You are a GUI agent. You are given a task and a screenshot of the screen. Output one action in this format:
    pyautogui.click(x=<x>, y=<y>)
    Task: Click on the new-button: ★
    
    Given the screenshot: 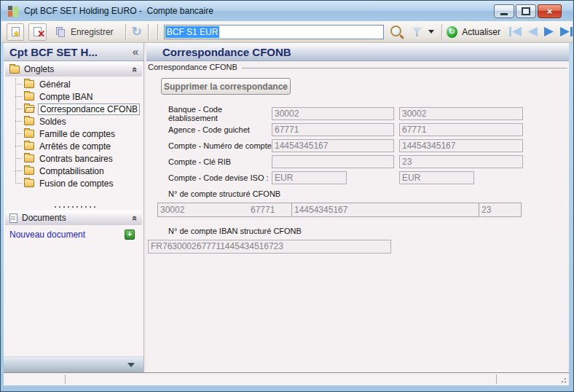 What is the action you would take?
    pyautogui.click(x=15, y=32)
    